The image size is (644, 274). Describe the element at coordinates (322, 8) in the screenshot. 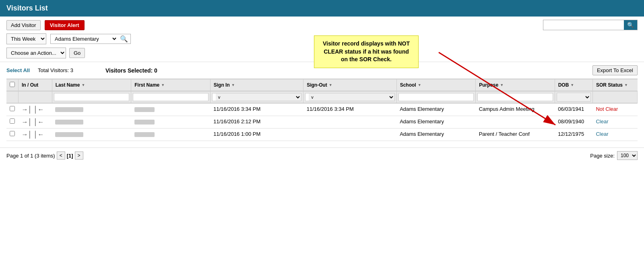

I see `page-title: Visitors List` at that location.